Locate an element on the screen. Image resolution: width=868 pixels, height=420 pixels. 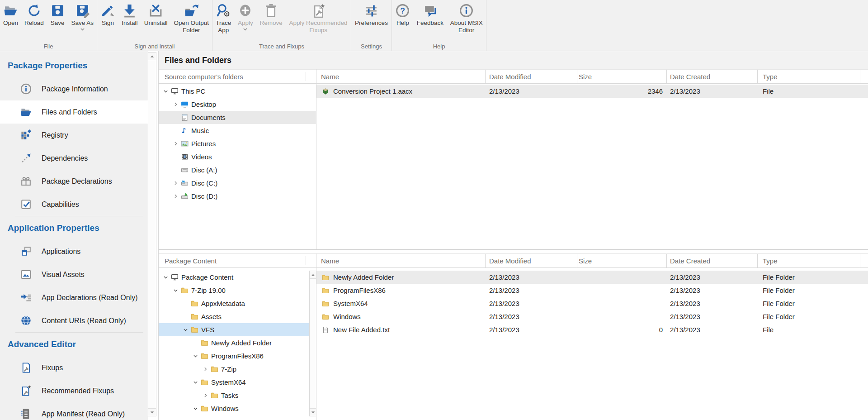
tree-item-assets: Assets is located at coordinates (237, 317).